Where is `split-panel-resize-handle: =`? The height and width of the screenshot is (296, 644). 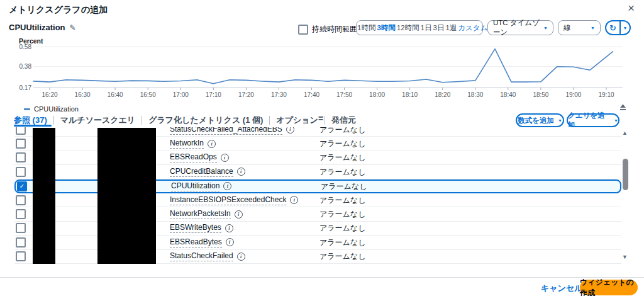
split-panel-resize-handle: = is located at coordinates (321, 118).